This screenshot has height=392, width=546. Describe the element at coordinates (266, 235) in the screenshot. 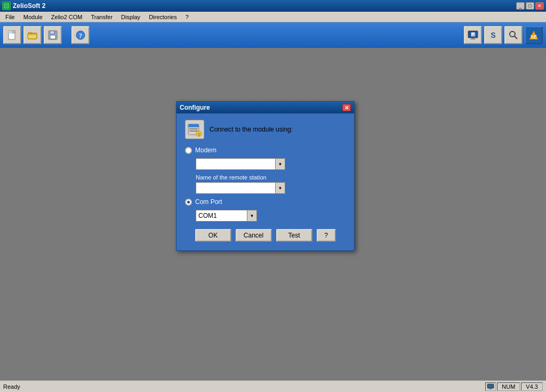

I see `dialog-buttons: OK Cancel Test ?` at that location.